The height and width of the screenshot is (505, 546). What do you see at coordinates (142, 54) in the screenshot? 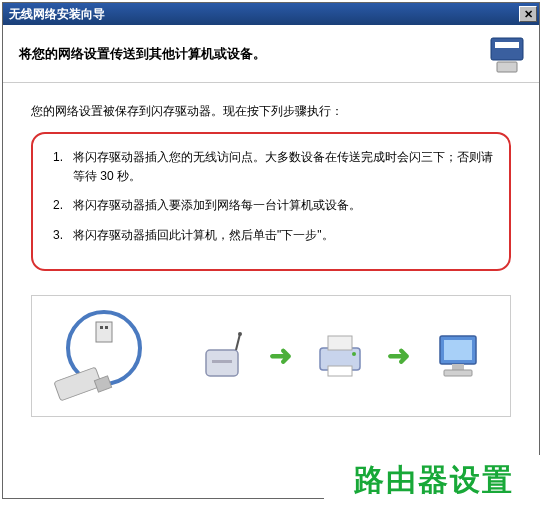
I see `header-text: 将您的网络设置传送到其他计算机或设备。` at bounding box center [142, 54].